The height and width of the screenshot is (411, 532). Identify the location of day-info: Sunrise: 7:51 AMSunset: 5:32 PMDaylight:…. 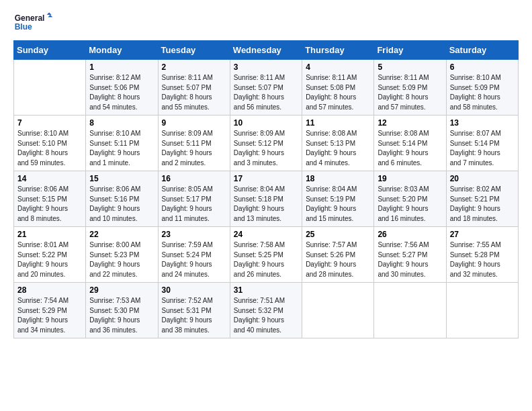
(266, 316).